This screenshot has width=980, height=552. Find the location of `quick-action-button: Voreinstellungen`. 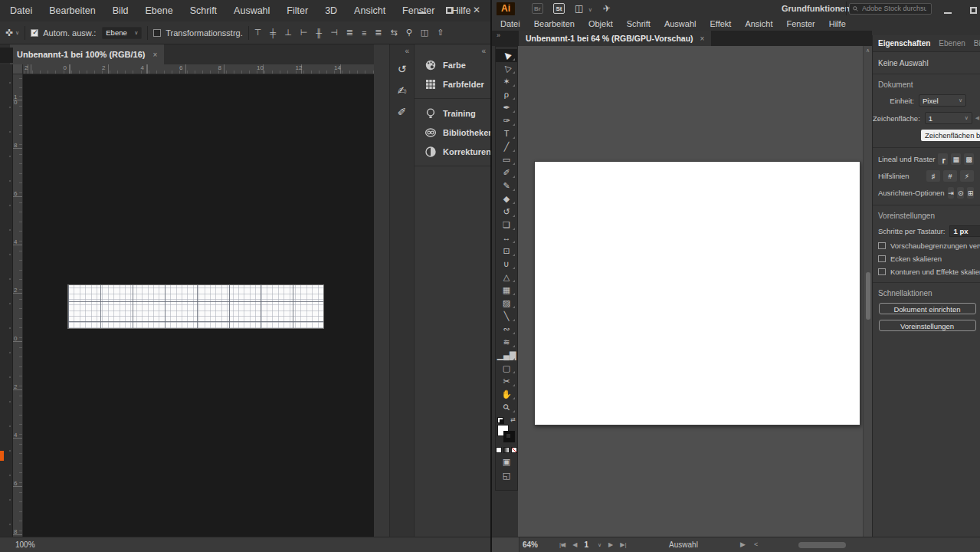

quick-action-button: Voreinstellungen is located at coordinates (927, 325).